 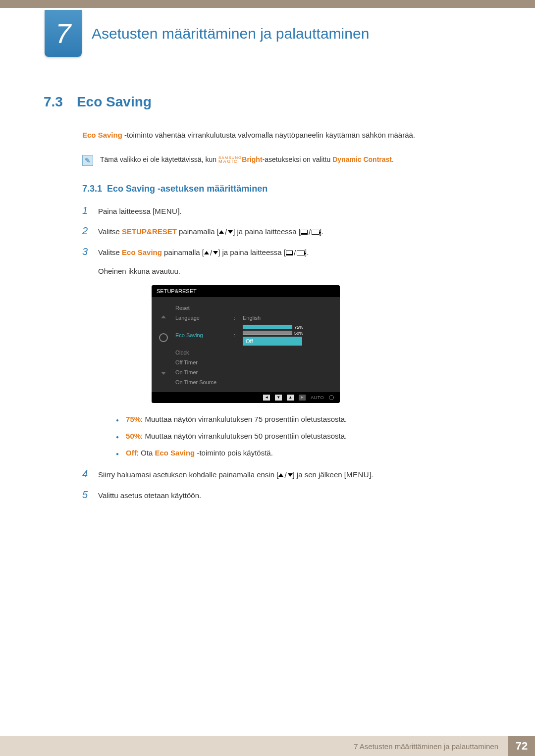 I want to click on osd-off-highlight: Off, so click(x=272, y=341).